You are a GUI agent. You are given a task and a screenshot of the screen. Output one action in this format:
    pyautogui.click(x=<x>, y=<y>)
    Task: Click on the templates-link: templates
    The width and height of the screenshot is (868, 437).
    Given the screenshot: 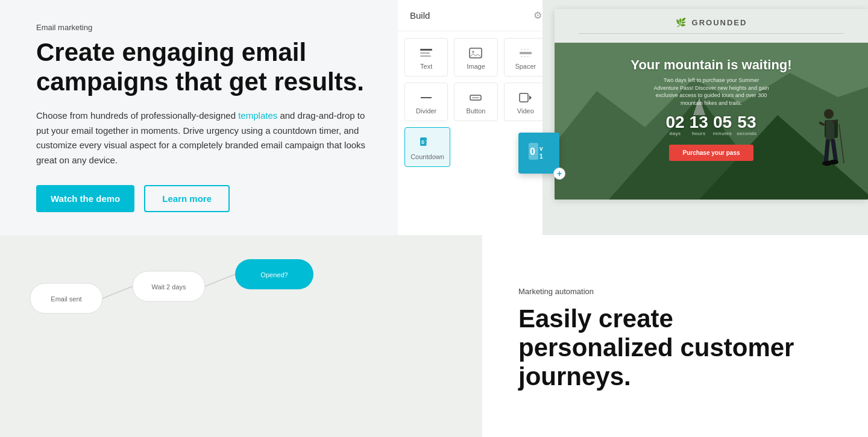 What is the action you would take?
    pyautogui.click(x=258, y=116)
    